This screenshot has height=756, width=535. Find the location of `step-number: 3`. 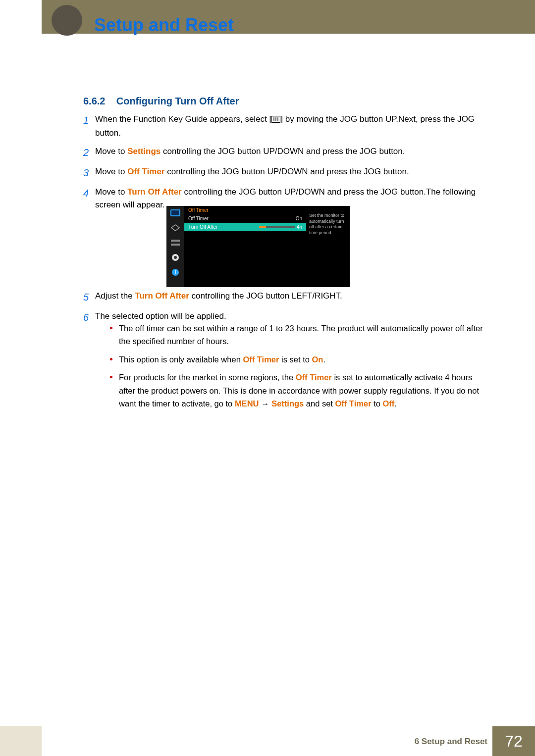

step-number: 3 is located at coordinates (89, 173).